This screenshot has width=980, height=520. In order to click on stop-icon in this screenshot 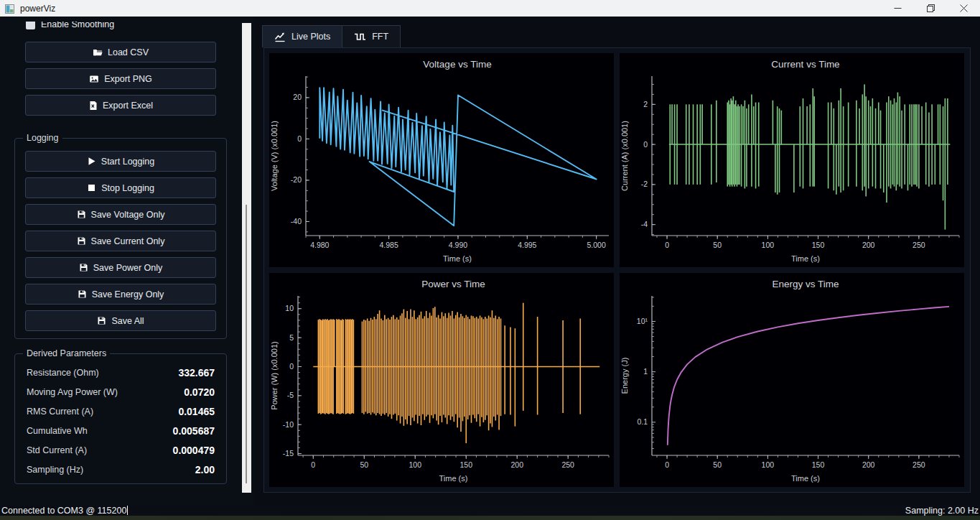, I will do `click(92, 188)`.